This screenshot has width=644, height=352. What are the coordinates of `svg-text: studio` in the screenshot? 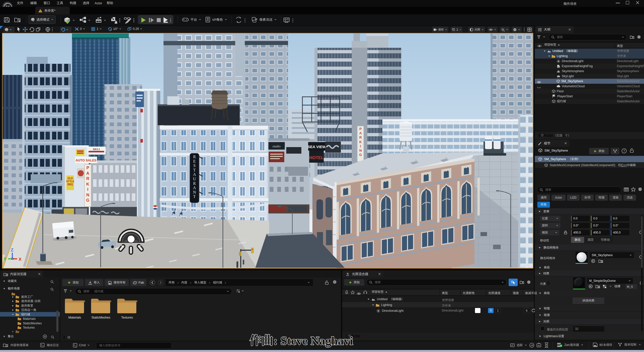 It's located at (276, 146).